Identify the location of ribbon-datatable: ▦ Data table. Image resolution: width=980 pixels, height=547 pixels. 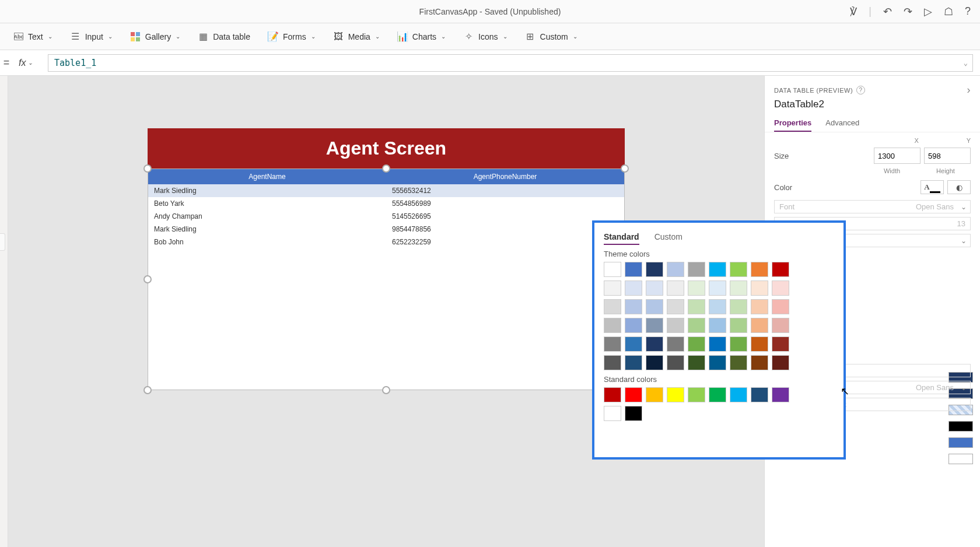
(224, 37).